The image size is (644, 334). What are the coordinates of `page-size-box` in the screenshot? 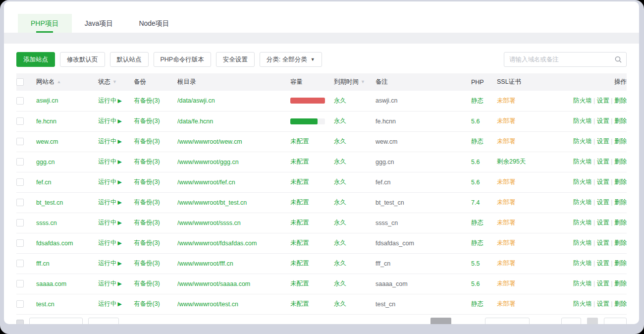 It's located at (571, 321).